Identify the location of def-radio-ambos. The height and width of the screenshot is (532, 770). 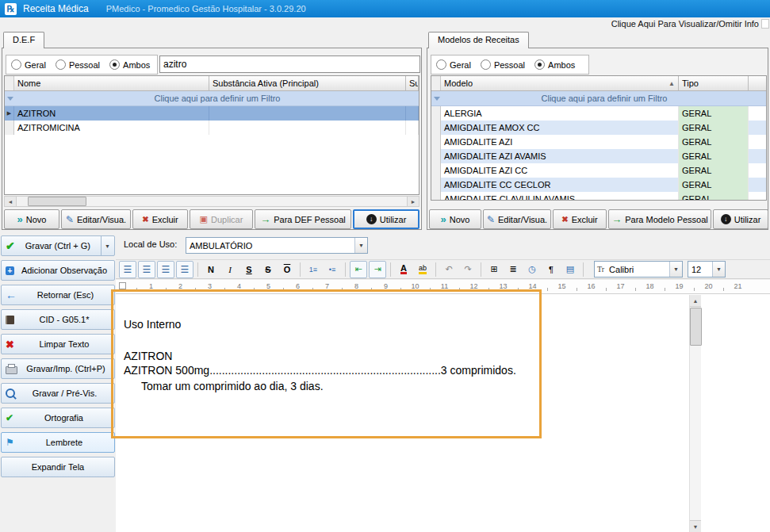
(114, 65).